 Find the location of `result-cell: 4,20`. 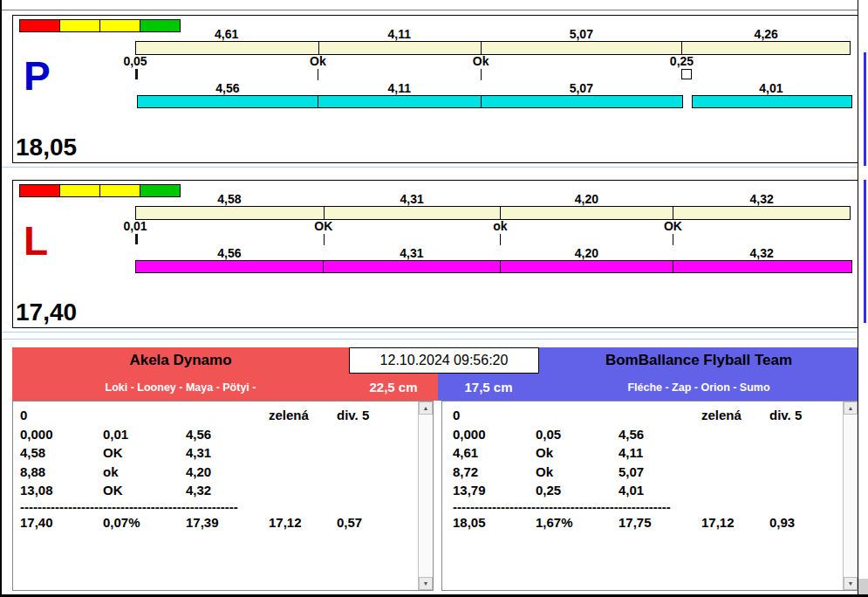

result-cell: 4,20 is located at coordinates (227, 472).